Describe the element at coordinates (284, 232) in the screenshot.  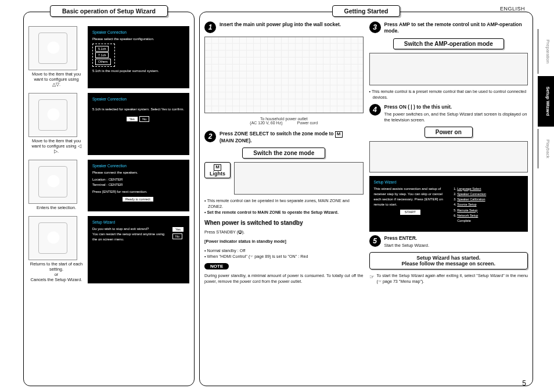
I see `standby-line: Press STANDBY (⏻).` at that location.